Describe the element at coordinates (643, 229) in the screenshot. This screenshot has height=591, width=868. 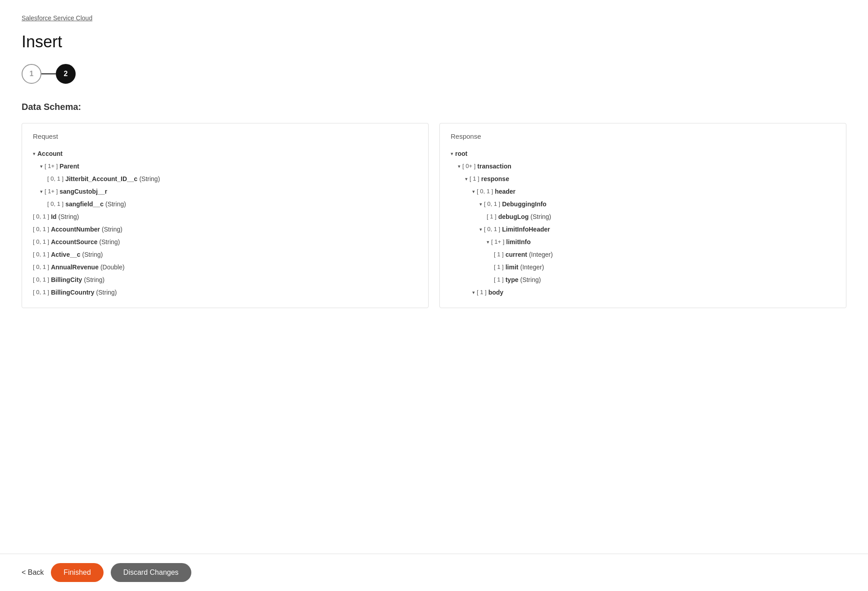
I see `list-item: ▾ [ 0, 1 ] LimitInfoHeader` at that location.